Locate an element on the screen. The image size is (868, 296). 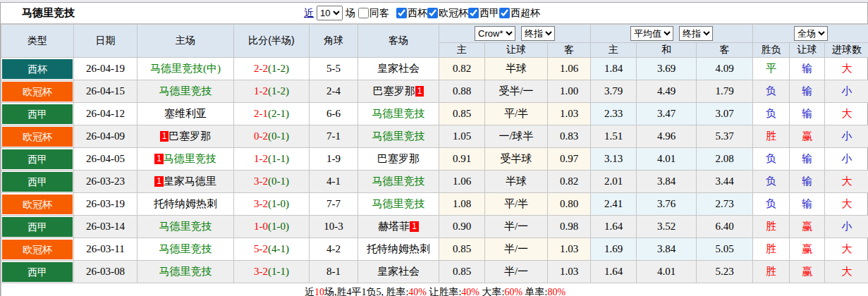
cell-europe-draw-odds: 4.01 is located at coordinates (667, 272).